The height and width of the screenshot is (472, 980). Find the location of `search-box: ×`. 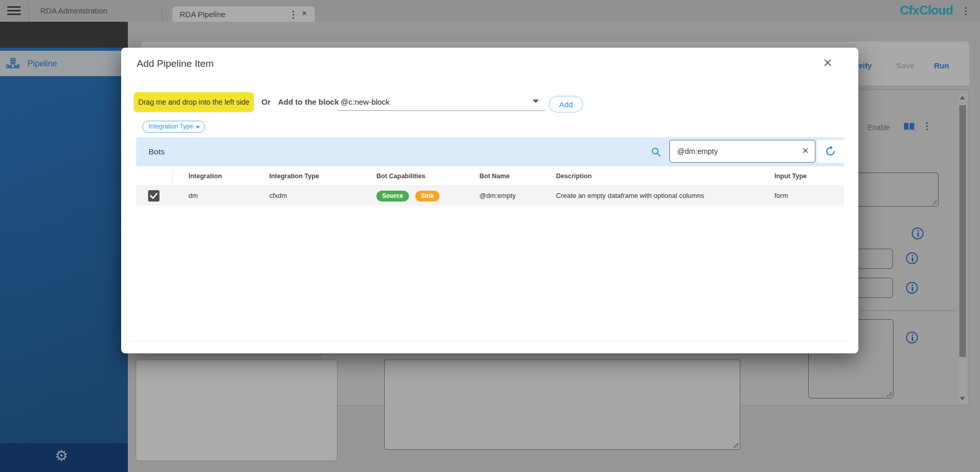

search-box: × is located at coordinates (742, 151).